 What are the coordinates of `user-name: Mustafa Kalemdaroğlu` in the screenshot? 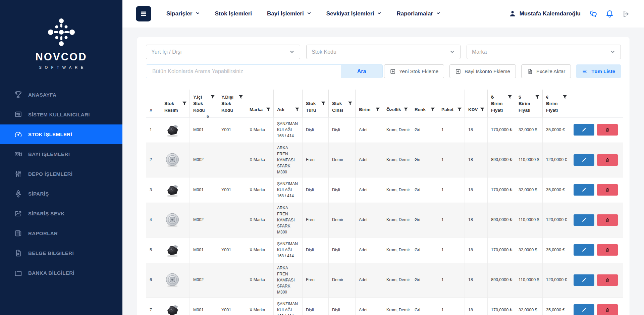 It's located at (550, 14).